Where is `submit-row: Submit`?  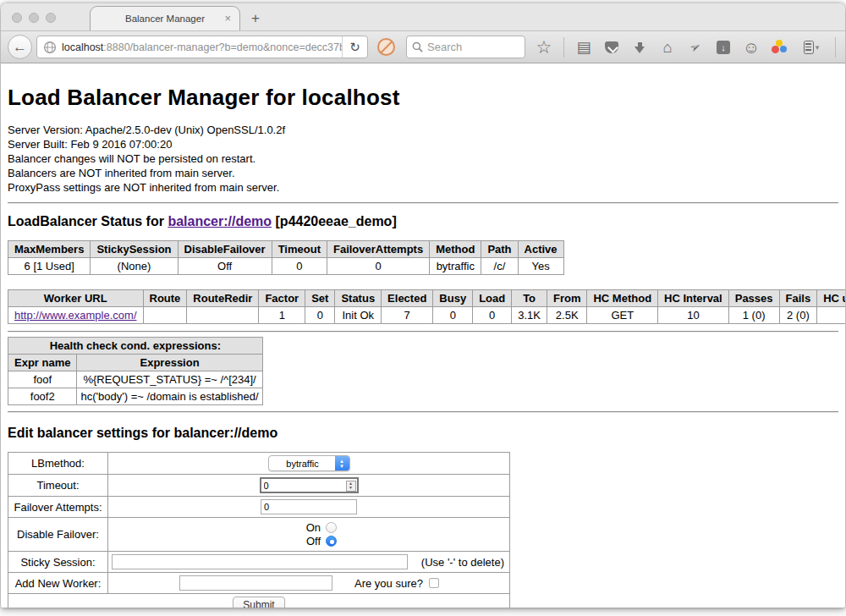
submit-row: Submit is located at coordinates (259, 601).